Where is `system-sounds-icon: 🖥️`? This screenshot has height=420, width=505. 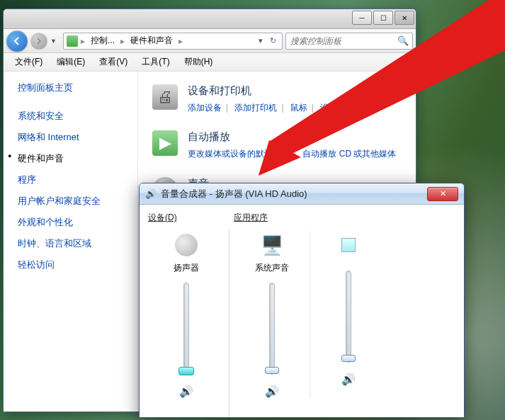 system-sounds-icon: 🖥️ is located at coordinates (272, 245).